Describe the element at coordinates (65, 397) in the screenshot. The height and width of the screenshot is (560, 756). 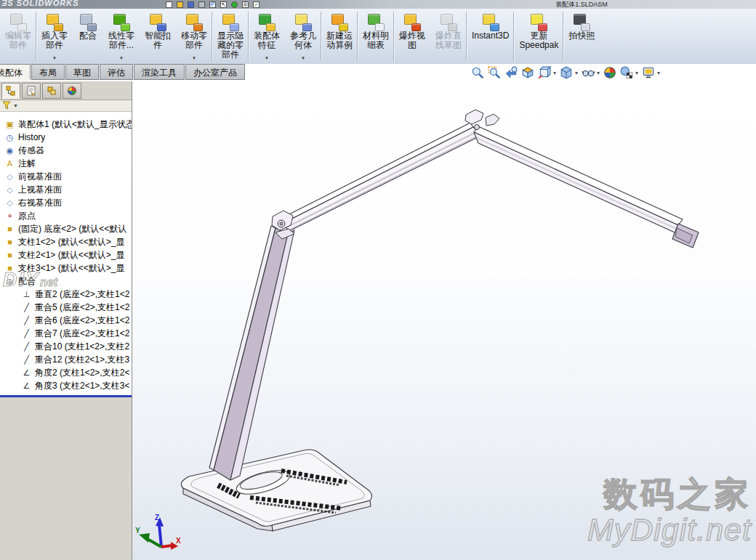
I see `rollback-bar` at that location.